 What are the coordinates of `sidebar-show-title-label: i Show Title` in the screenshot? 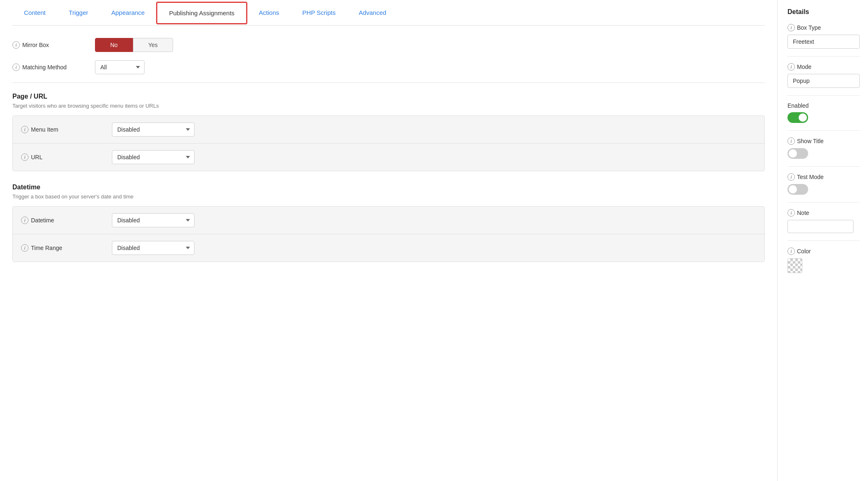 It's located at (823, 141).